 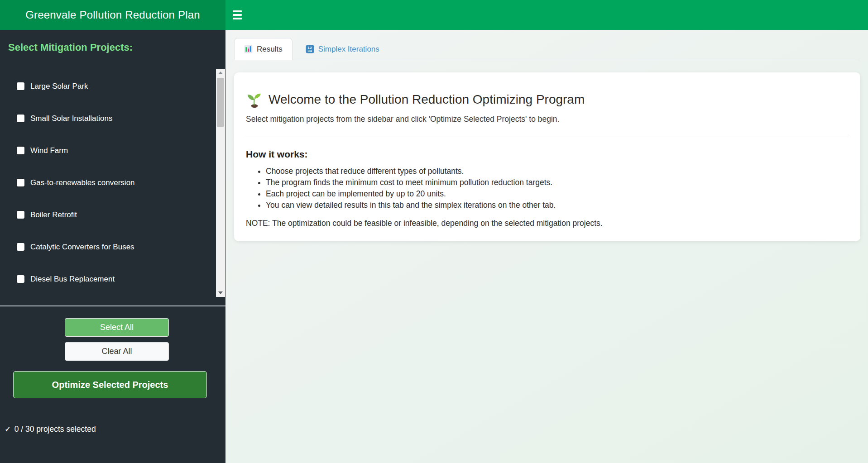 What do you see at coordinates (547, 154) in the screenshot?
I see `how-it-works-title: How it works:` at bounding box center [547, 154].